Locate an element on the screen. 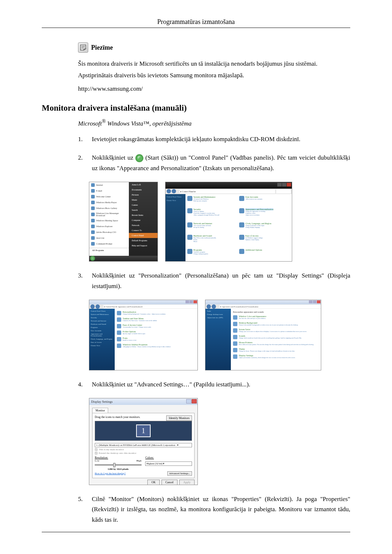 The width and height of the screenshot is (392, 554). breadcrumb: ▸ Appearance and Personalization ▸ Perso… is located at coordinates (270, 307).